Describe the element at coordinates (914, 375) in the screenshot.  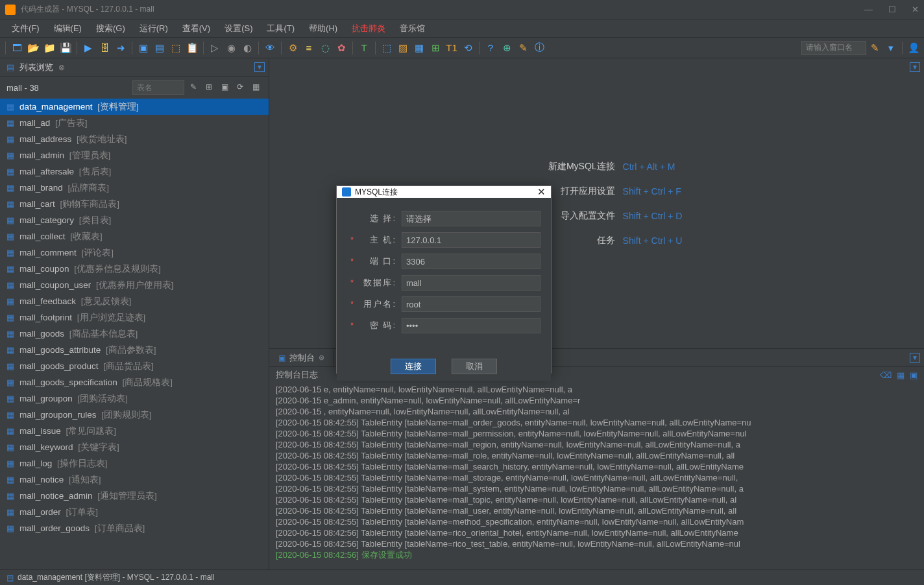
I see `maximize-icon: ▣` at that location.